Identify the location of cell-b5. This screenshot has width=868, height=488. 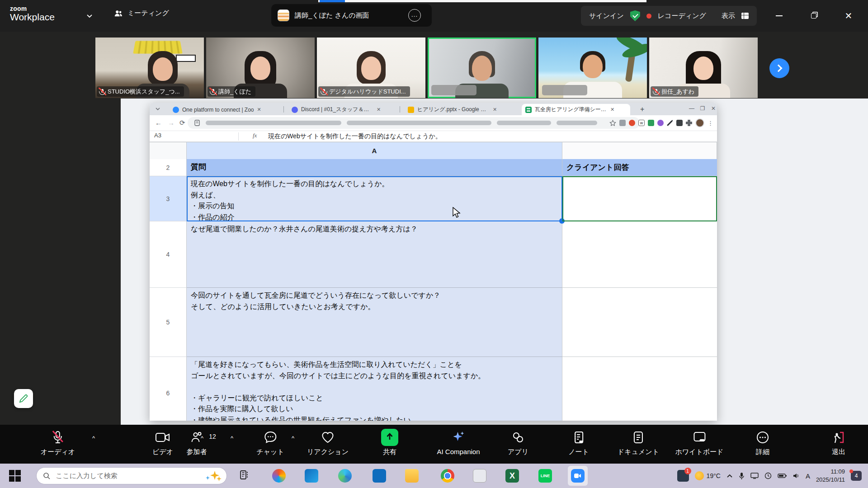
(640, 323).